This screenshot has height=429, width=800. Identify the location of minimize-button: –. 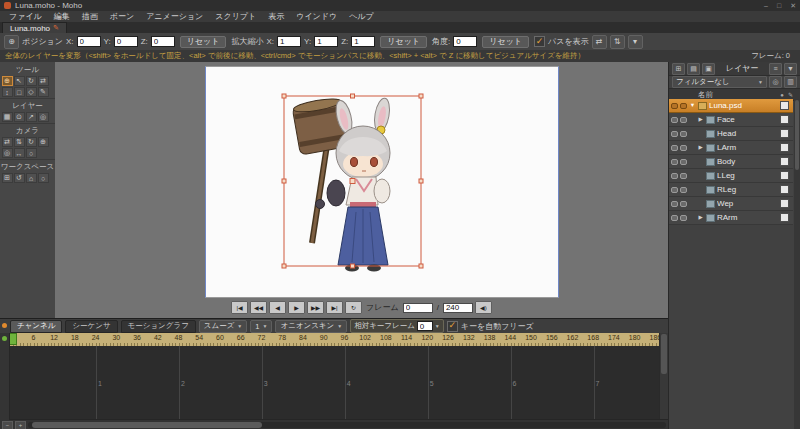
(766, 6).